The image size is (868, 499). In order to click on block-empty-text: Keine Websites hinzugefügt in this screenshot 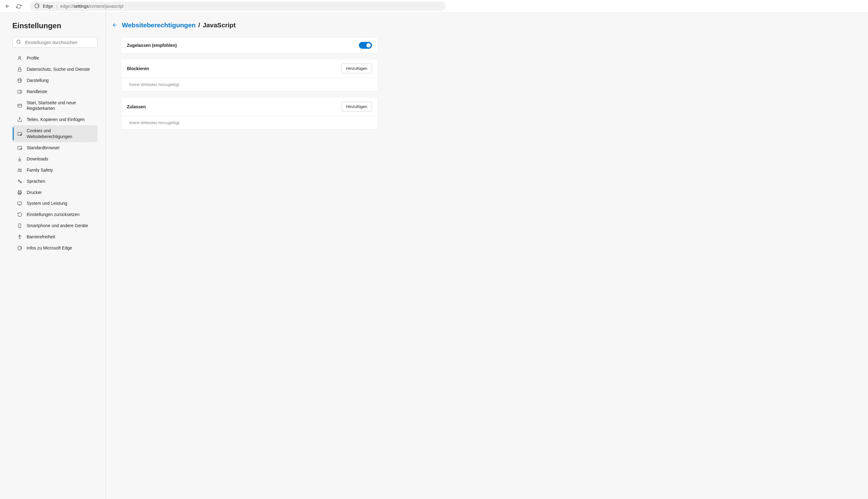, I will do `click(249, 84)`.